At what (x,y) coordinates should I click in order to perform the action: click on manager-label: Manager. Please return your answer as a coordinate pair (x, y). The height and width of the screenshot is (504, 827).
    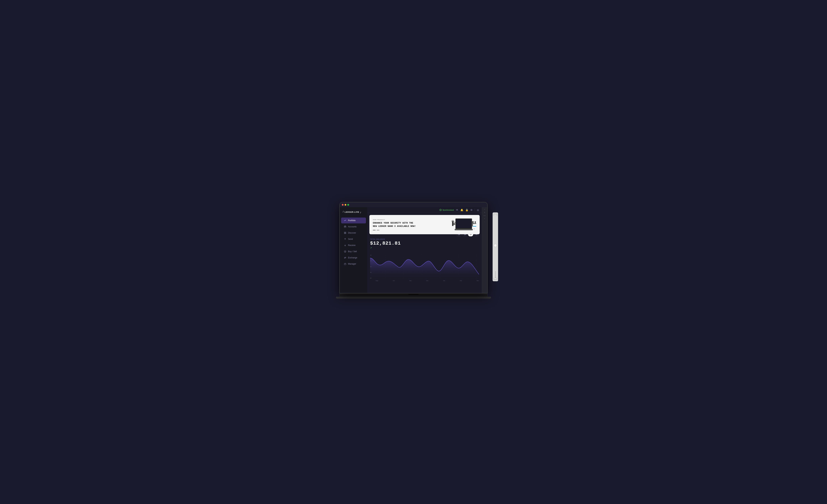
    Looking at the image, I should click on (352, 264).